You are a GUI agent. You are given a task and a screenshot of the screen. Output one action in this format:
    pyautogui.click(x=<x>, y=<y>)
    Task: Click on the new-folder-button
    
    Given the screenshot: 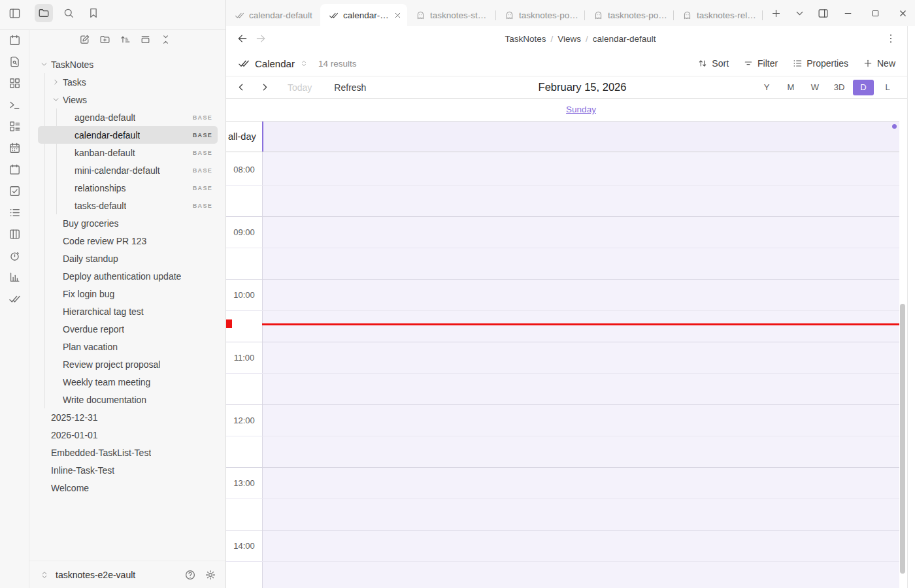 What is the action you would take?
    pyautogui.click(x=105, y=39)
    